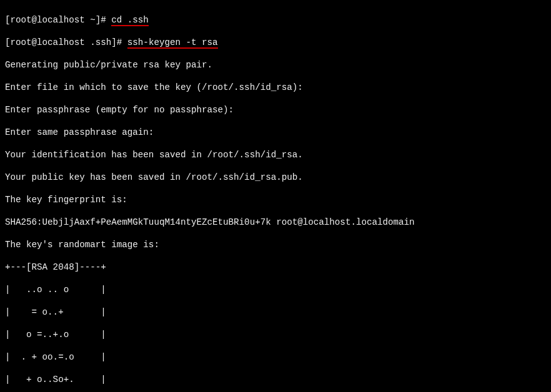 This screenshot has width=551, height=392. Describe the element at coordinates (172, 42) in the screenshot. I see `cmd-keygen: ssh-keygen -t rsa` at that location.